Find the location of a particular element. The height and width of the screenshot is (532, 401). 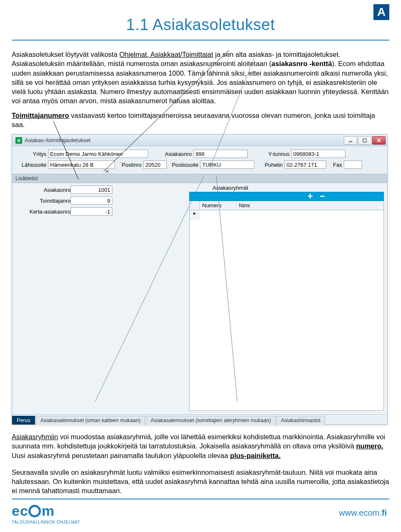

bottom-tabstrip: Perus Asiakasalennukset (oman katteen mu… is located at coordinates (200, 419).